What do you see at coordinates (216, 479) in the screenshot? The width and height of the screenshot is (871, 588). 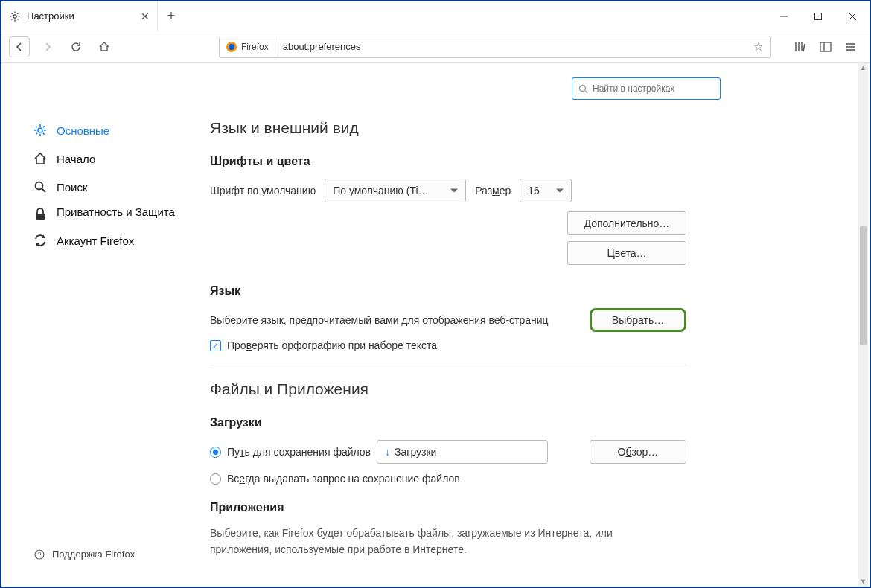 I see `radio-always-ask` at bounding box center [216, 479].